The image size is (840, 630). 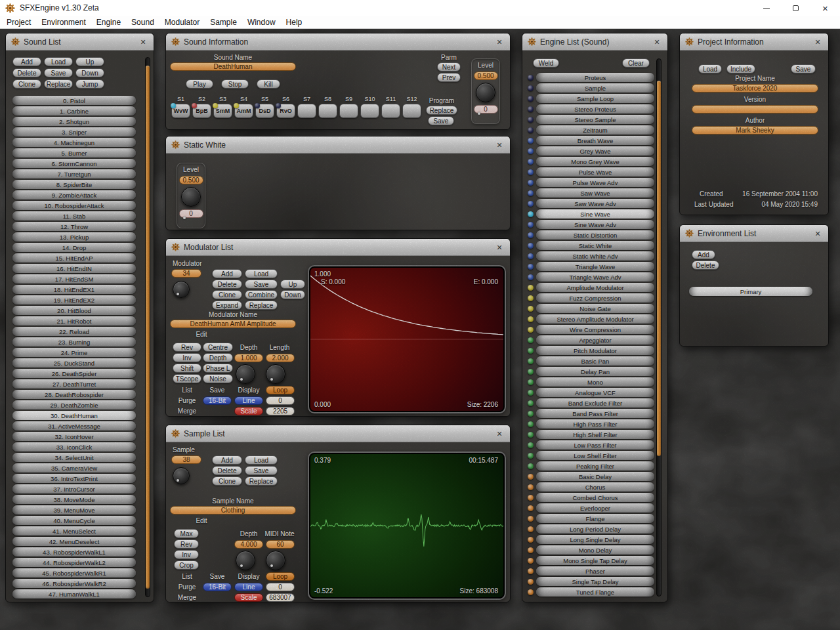 I want to click on sound-list-item: 37. IntroCursor, so click(x=74, y=489).